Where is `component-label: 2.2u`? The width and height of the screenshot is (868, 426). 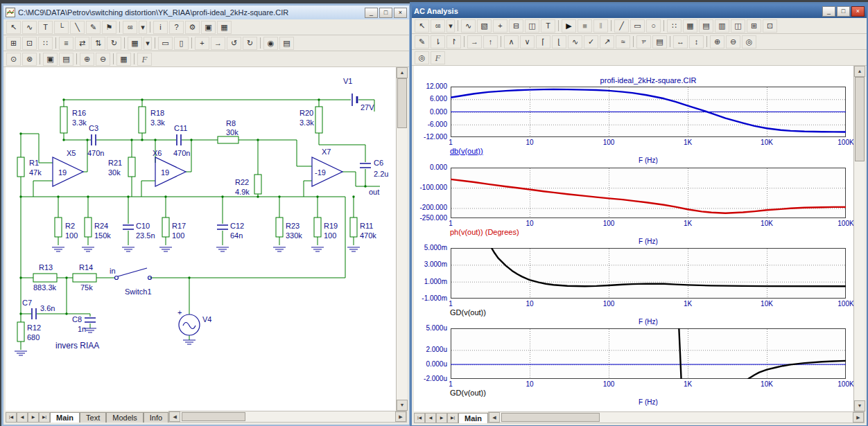 component-label: 2.2u is located at coordinates (381, 174).